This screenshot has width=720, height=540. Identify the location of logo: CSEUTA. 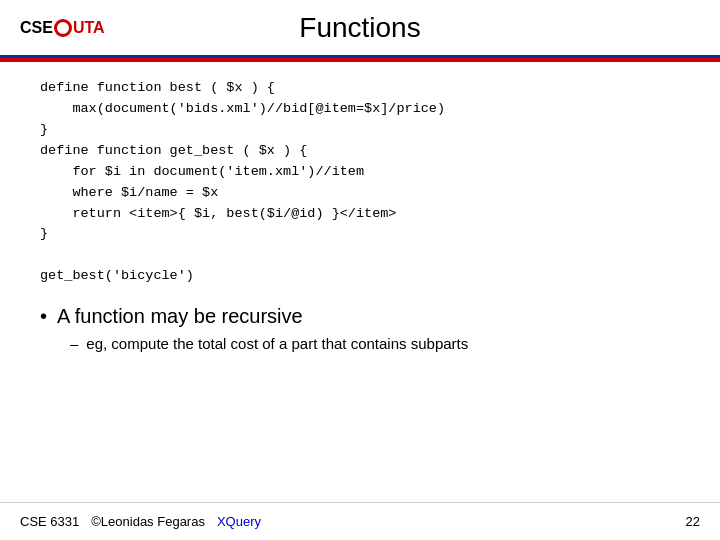
(62, 28).